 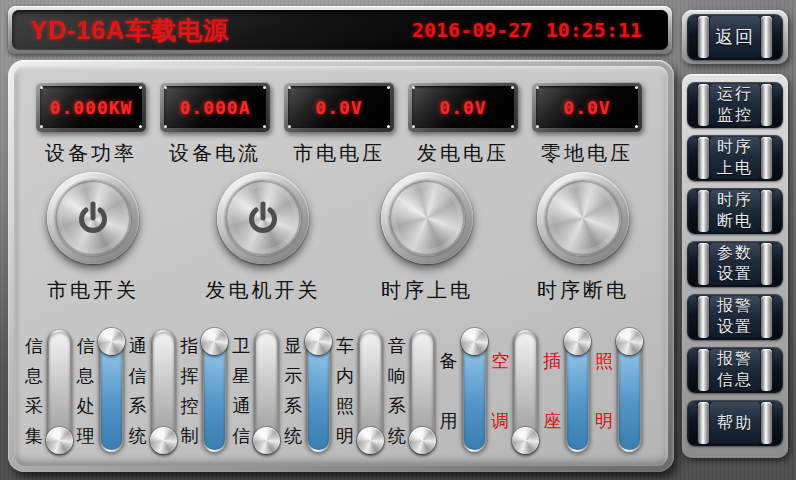 I want to click on switch-label: 照明, so click(x=604, y=391).